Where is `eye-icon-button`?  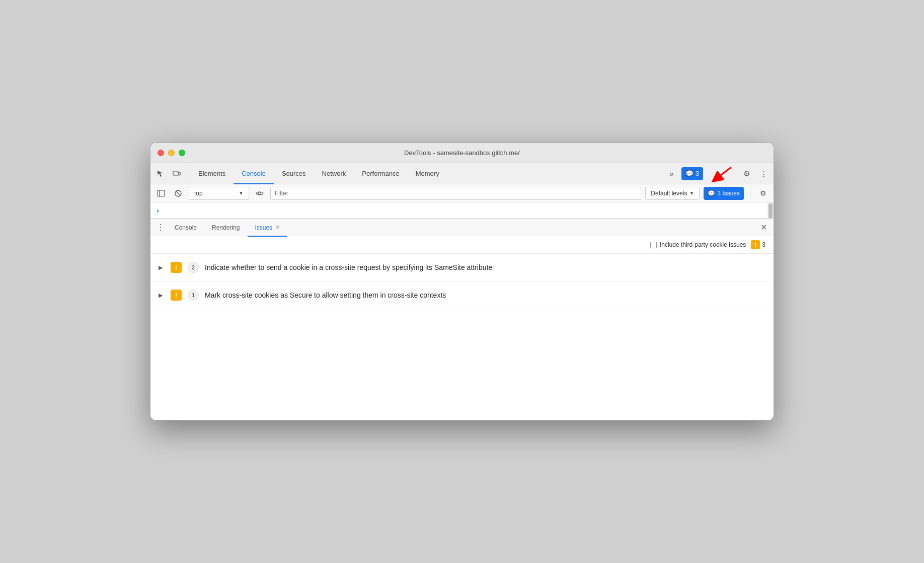
eye-icon-button is located at coordinates (260, 193).